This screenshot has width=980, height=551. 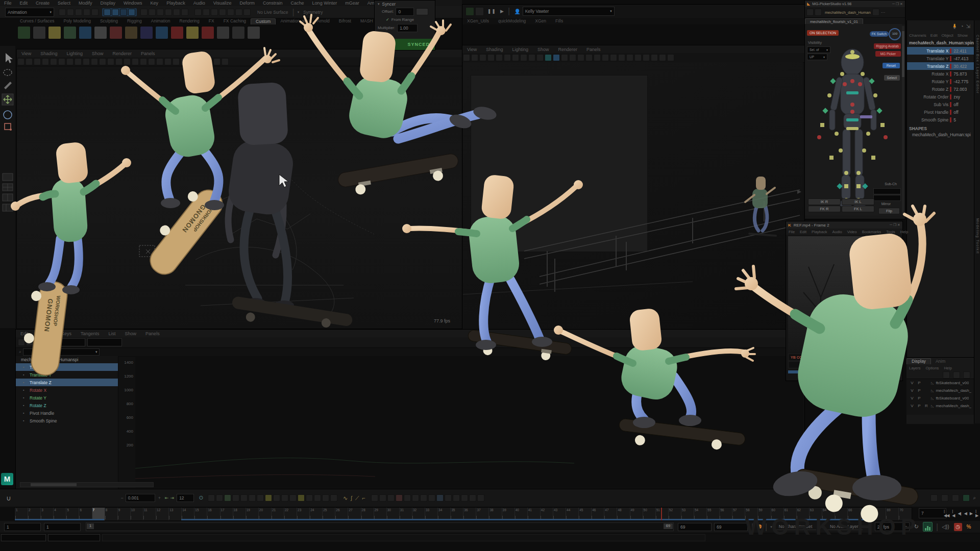 I want to click on video-frame, so click(x=844, y=294).